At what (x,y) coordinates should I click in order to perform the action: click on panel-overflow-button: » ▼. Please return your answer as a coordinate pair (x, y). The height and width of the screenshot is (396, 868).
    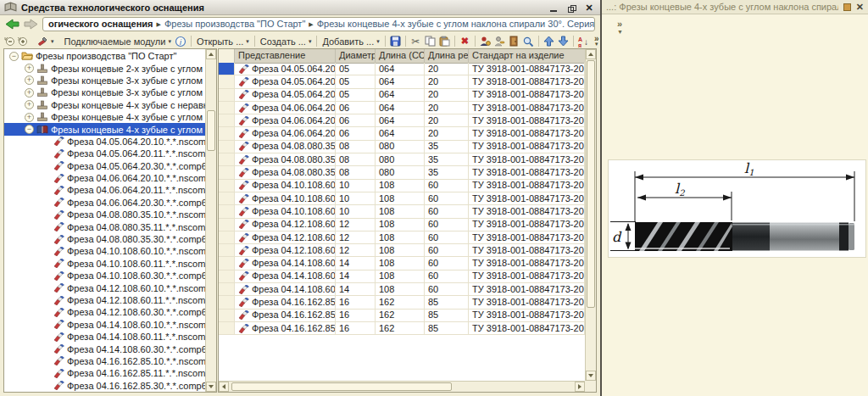
    Looking at the image, I should click on (620, 28).